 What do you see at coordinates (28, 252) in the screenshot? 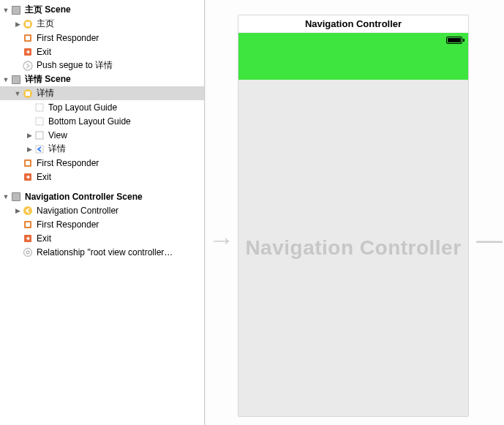
I see `relationship-icon` at bounding box center [28, 252].